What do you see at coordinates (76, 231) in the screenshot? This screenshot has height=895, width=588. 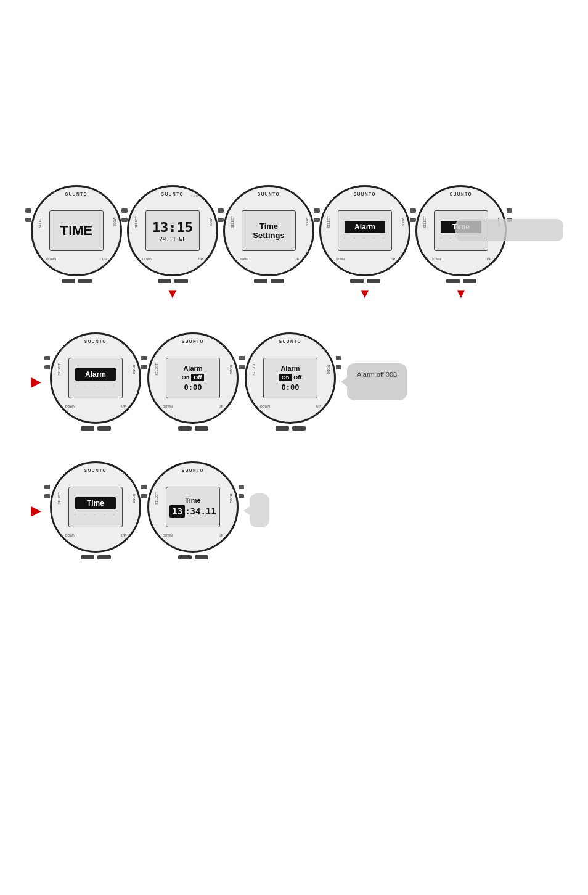 I see `screen-title-1-1: TIME` at bounding box center [76, 231].